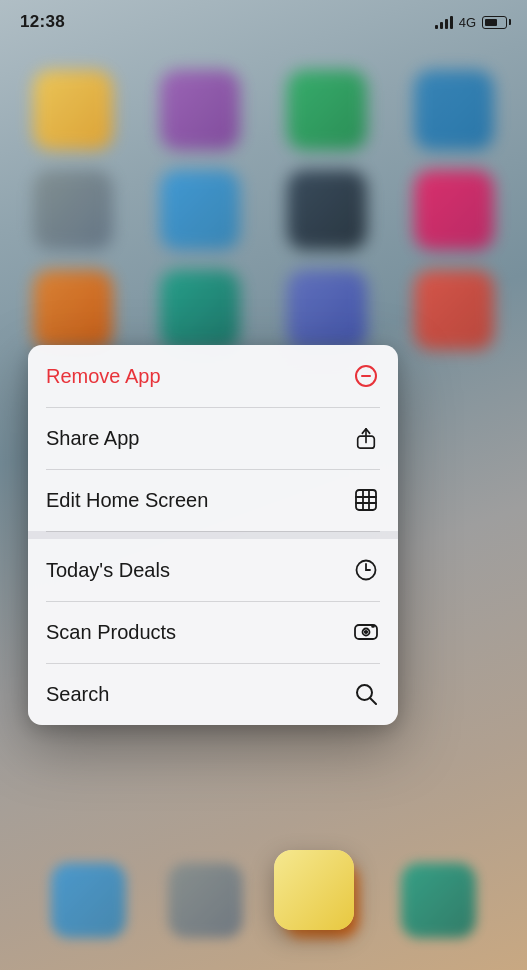  What do you see at coordinates (366, 500) in the screenshot?
I see `edit-home-screen-icon` at bounding box center [366, 500].